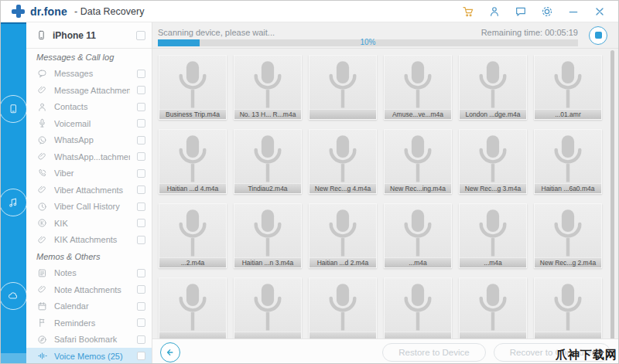 The image size is (619, 364). Describe the element at coordinates (89, 340) in the screenshot. I see `sidebar-item-safari-bookmark: Safari Bookmark` at that location.